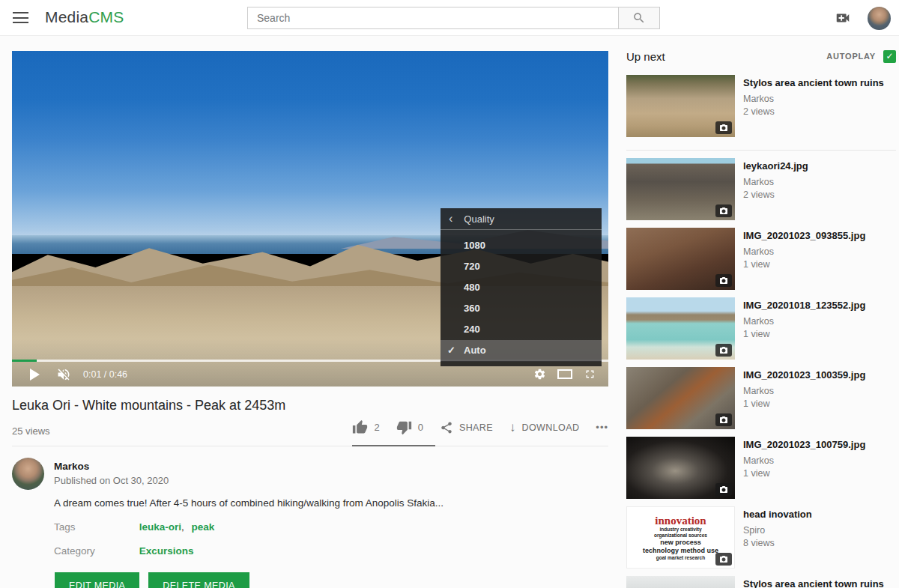 This screenshot has height=588, width=899. What do you see at coordinates (761, 328) in the screenshot?
I see `list-item: IMG_20201018_123552.jpg Markos 1 view` at bounding box center [761, 328].